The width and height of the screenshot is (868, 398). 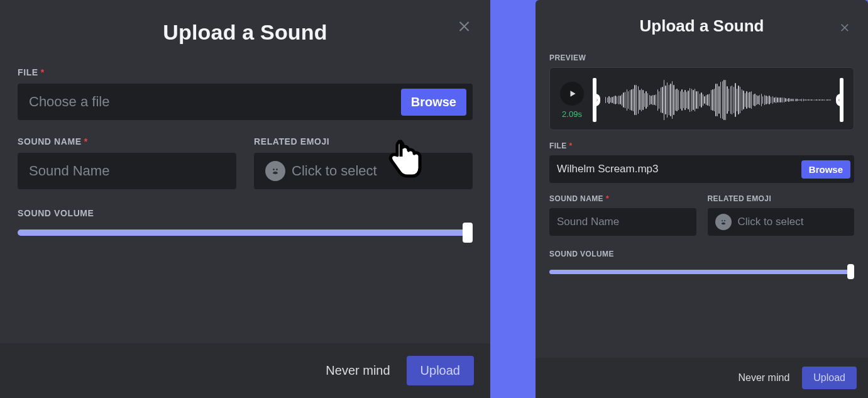 I want to click on trim-handle-right: ‹, so click(x=842, y=100).